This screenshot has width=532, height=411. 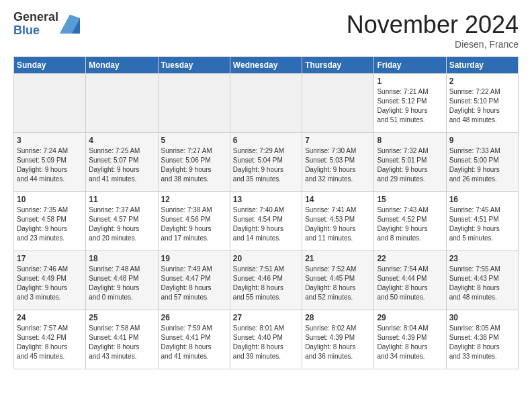 What do you see at coordinates (50, 342) in the screenshot?
I see `day-info: Sunrise: 7:57 AM Sunset: 4:42 PM Dayligh…` at bounding box center [50, 342].